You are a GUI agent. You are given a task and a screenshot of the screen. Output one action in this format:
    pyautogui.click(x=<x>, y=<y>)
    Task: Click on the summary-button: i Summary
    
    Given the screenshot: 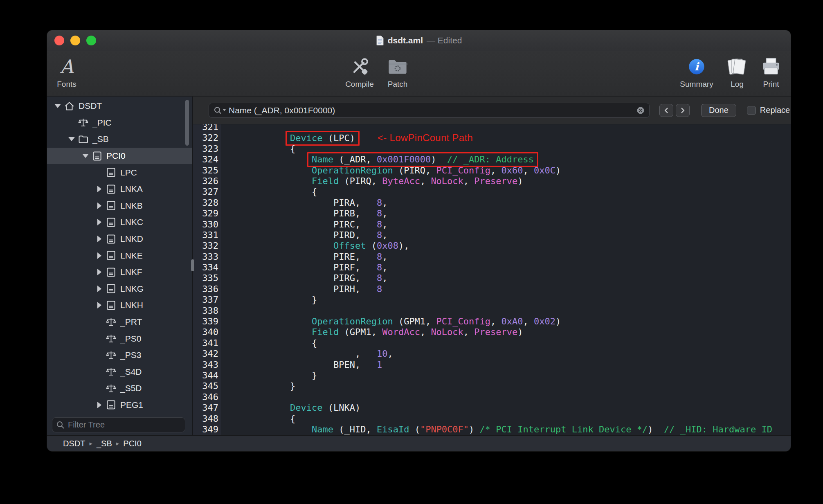 What is the action you would take?
    pyautogui.click(x=697, y=71)
    